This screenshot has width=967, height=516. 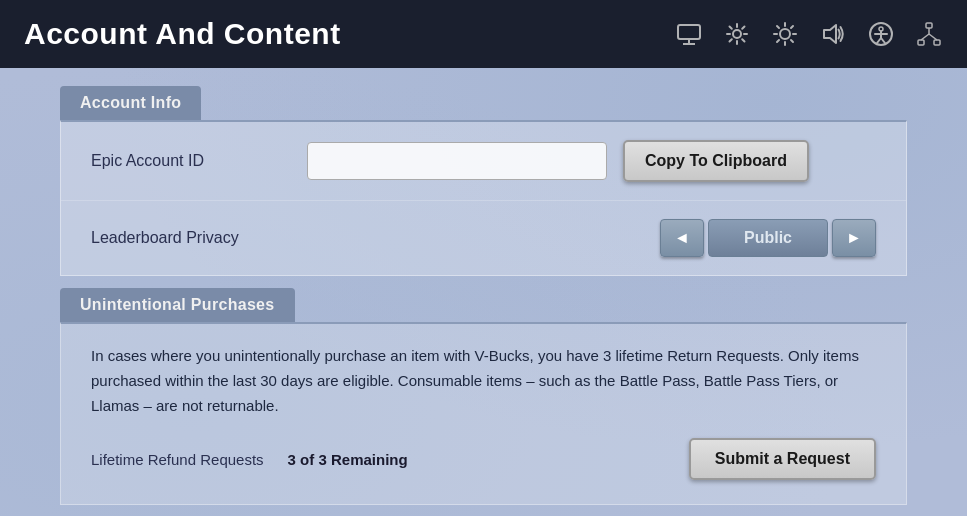 I want to click on refund-count: 3 of 3 Remaining, so click(x=348, y=460).